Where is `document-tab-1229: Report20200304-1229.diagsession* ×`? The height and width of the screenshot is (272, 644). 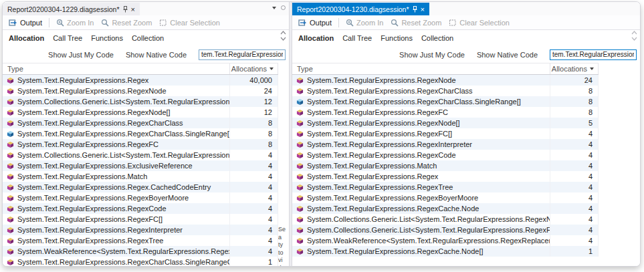 document-tab-1229: Report20200304-1229.diagsession* × is located at coordinates (71, 9).